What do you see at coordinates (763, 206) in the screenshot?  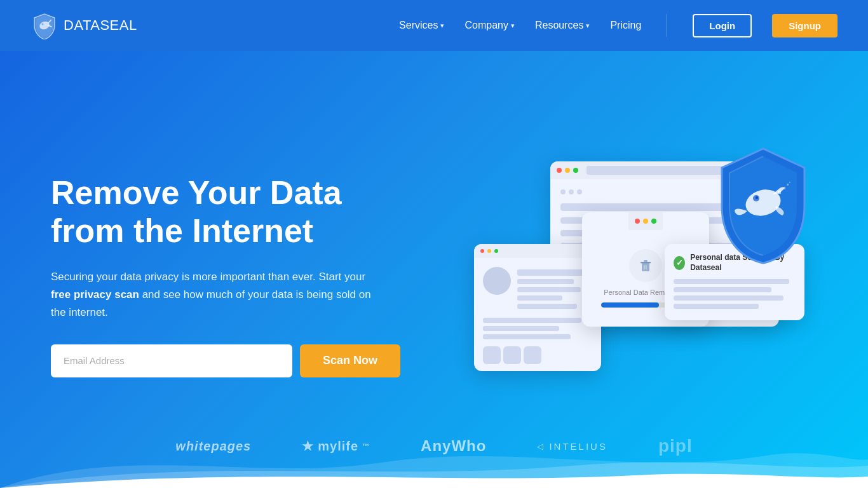 I see `shield-badge` at bounding box center [763, 206].